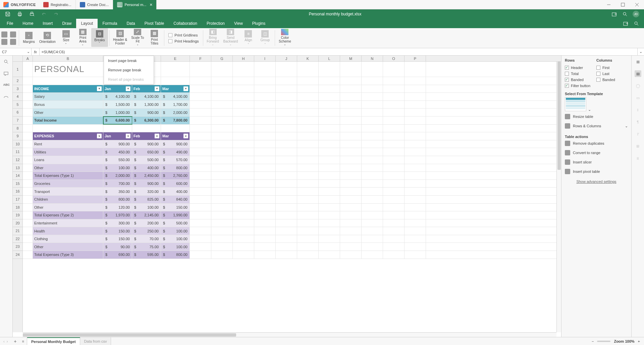  What do you see at coordinates (638, 146) in the screenshot?
I see `pivot-settings-icon: ⊞` at bounding box center [638, 146].